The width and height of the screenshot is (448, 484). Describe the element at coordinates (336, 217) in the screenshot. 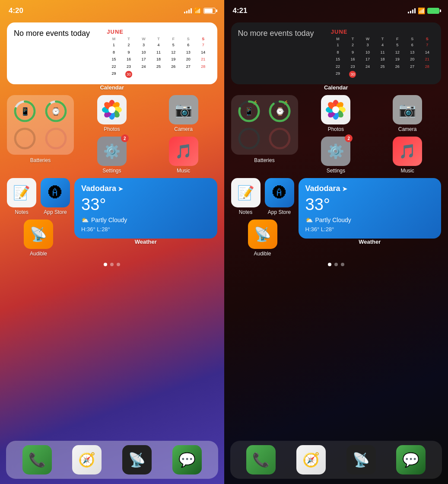

I see `notes-weather-row-right: 📝 Notes 🅐 App Store 📡 Aud` at that location.